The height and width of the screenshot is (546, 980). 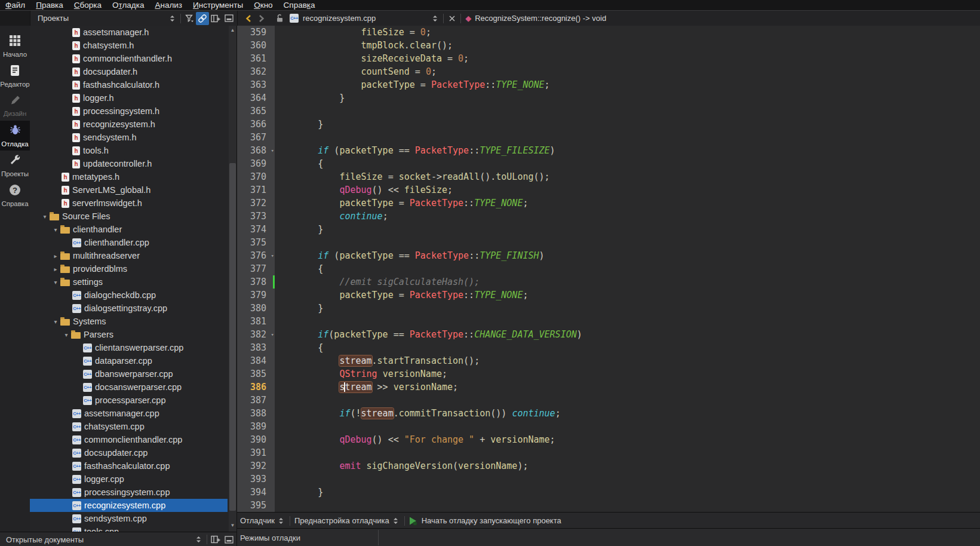 What do you see at coordinates (129, 492) in the screenshot?
I see `tree-file-row: C++processingsystem.cpp` at bounding box center [129, 492].